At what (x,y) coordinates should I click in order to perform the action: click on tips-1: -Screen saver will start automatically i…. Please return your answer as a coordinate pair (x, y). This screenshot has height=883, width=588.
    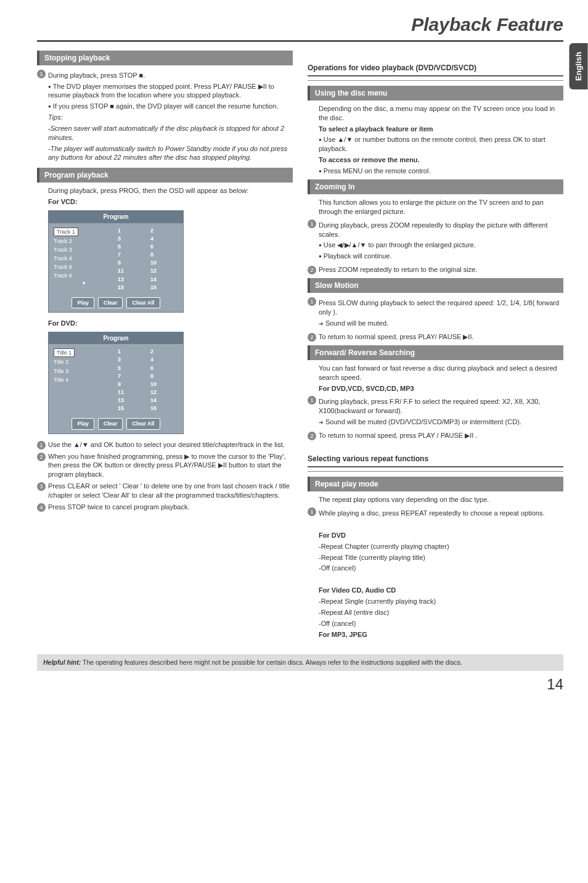
    Looking at the image, I should click on (170, 133).